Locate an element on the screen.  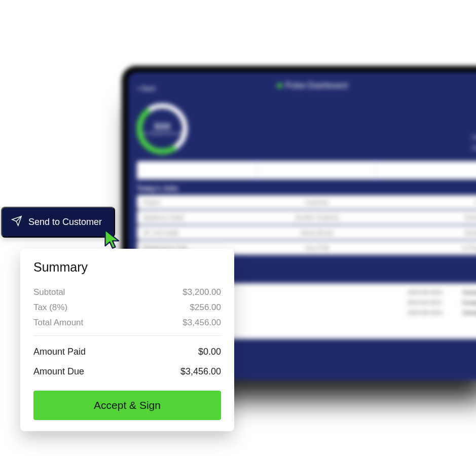
tax-value: $256.00 is located at coordinates (206, 308).